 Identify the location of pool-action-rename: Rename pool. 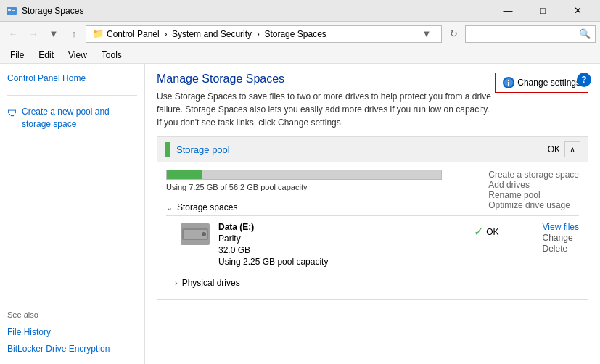
(534, 195).